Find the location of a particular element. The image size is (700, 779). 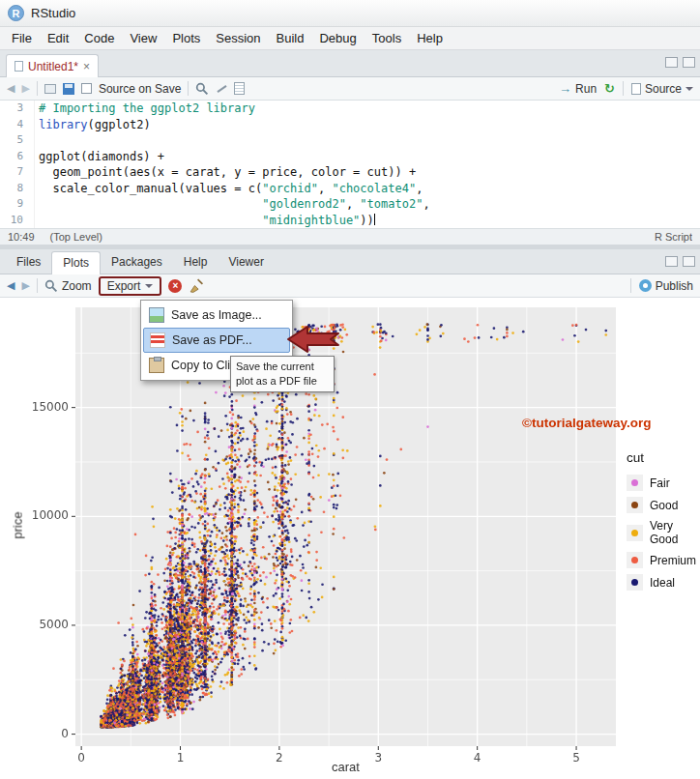

code-line: 8 scale_color_manual(values = c("orchid"… is located at coordinates (350, 189).